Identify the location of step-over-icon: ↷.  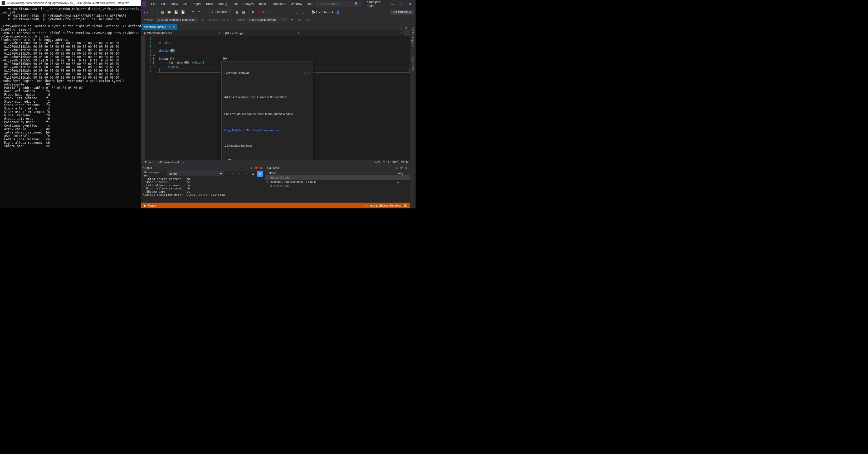
(282, 12).